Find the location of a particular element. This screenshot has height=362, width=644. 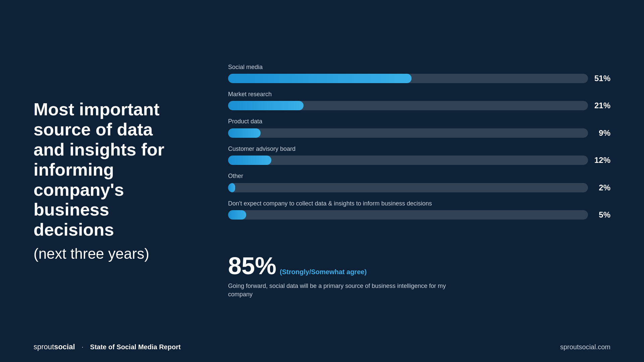

bar-item: Other 2% is located at coordinates (419, 182).